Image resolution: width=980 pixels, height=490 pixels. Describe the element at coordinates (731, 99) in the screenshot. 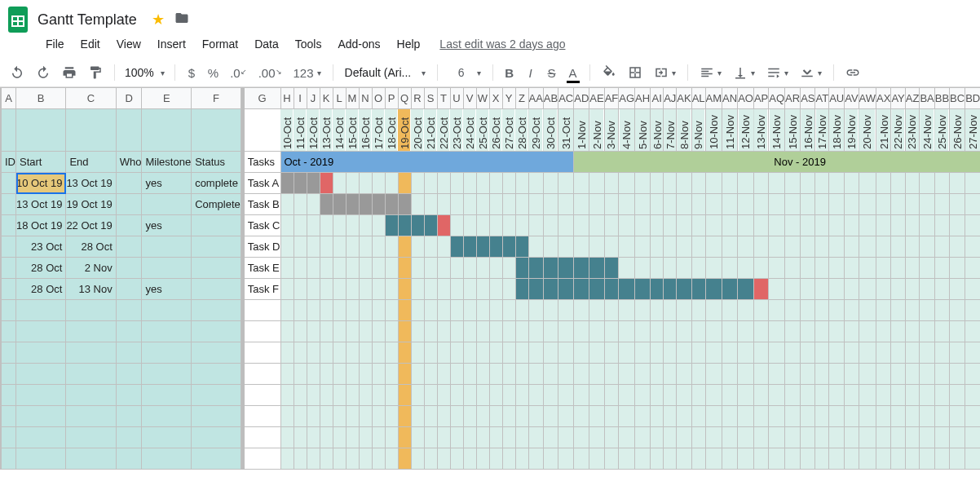

I see `col-AN: AN` at that location.